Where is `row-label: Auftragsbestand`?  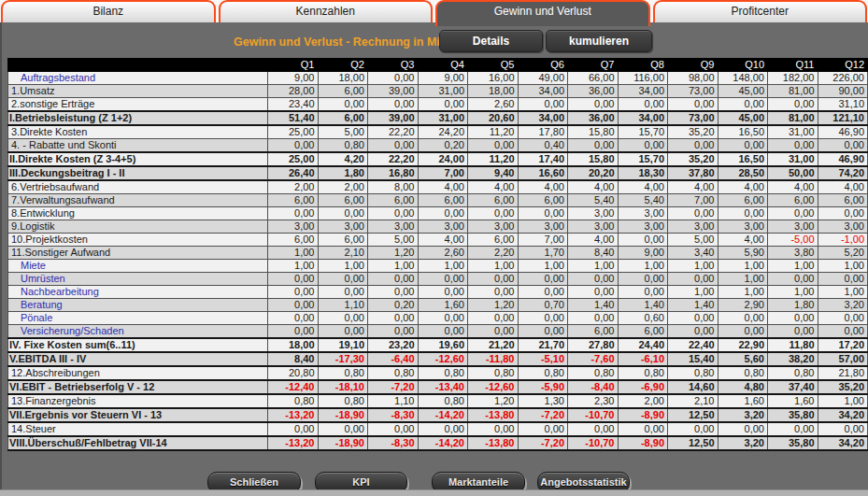 row-label: Auftragsbestand is located at coordinates (138, 78).